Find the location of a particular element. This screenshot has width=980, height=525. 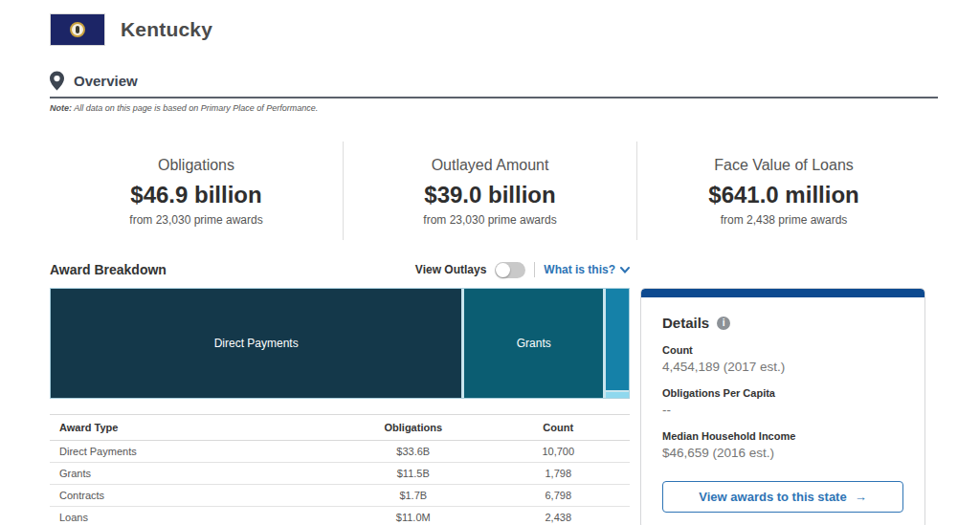

details-heading: Details is located at coordinates (685, 323).